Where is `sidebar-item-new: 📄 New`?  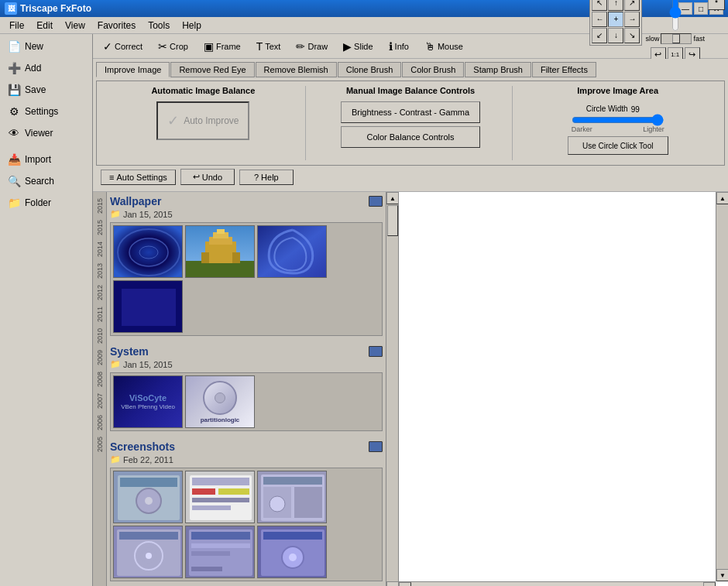 sidebar-item-new: 📄 New is located at coordinates (46, 46).